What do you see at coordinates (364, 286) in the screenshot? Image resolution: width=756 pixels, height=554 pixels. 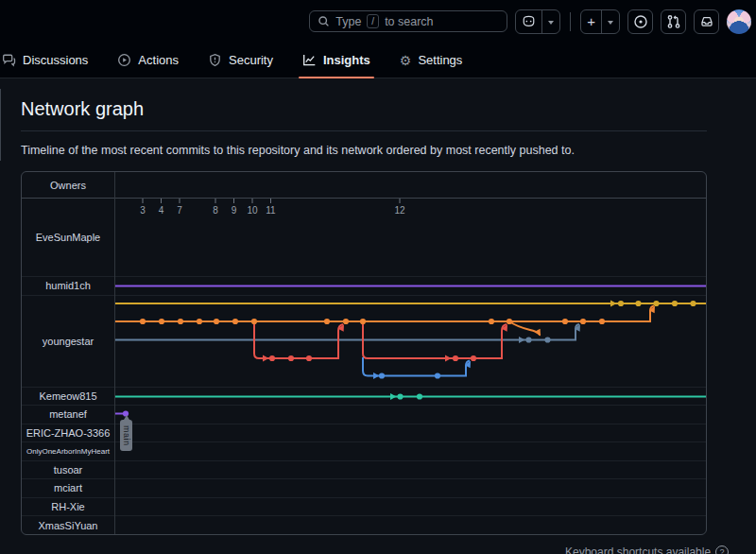 I see `owner-row: humid1ch` at bounding box center [364, 286].